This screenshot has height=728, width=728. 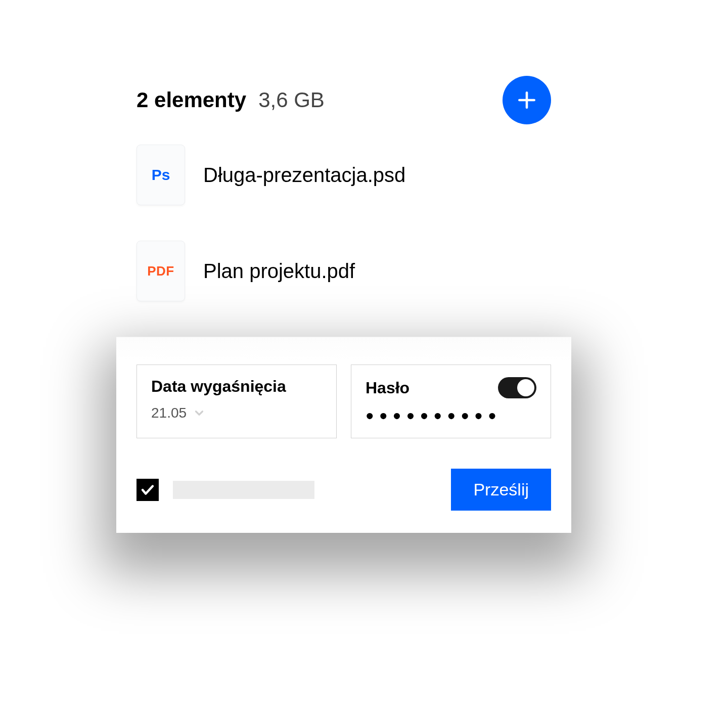 What do you see at coordinates (191, 100) in the screenshot?
I see `item-count: 2 elementy` at bounding box center [191, 100].